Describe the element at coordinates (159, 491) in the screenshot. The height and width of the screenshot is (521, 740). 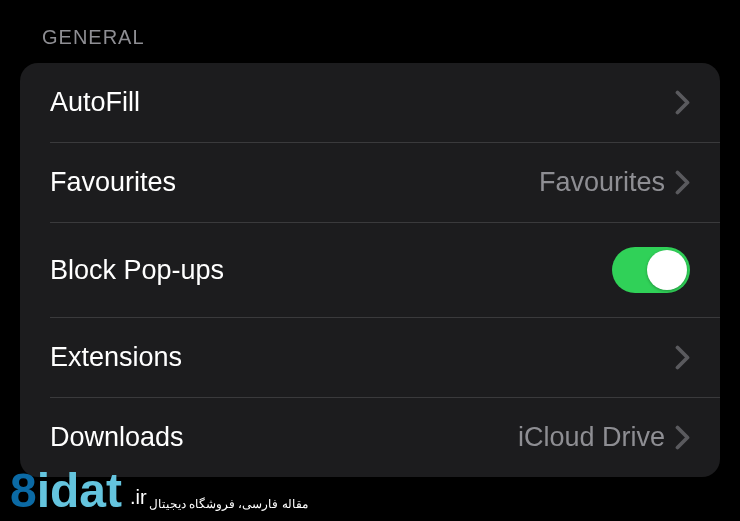
I see `watermark: 8 idat .ir مقاله فارسی، فروشگاه دیجیتال` at that location.